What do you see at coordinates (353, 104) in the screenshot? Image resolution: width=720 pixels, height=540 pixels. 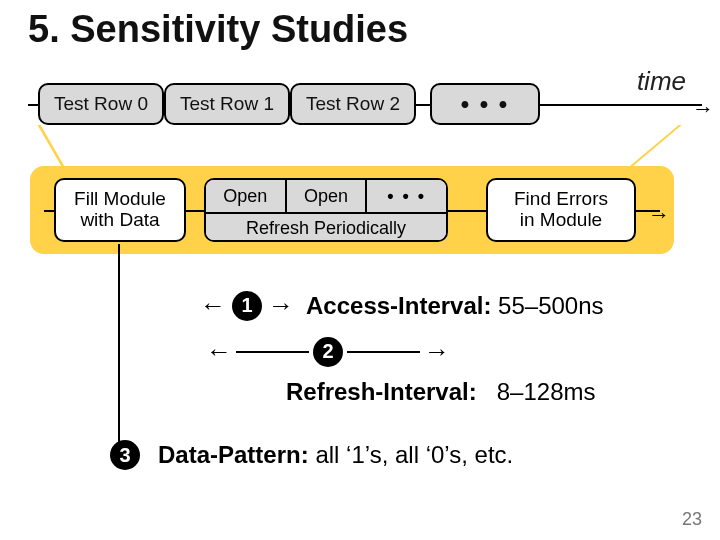 I see `test-row-box: Test Row 2` at bounding box center [353, 104].